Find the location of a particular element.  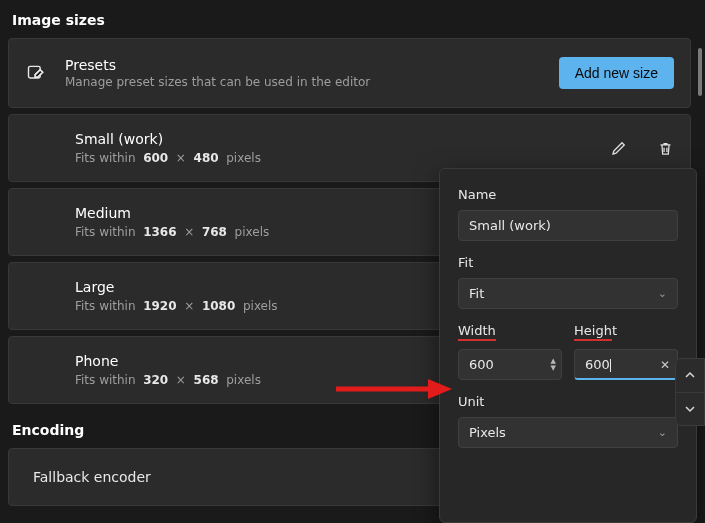

presets-title: Presets is located at coordinates (218, 65).